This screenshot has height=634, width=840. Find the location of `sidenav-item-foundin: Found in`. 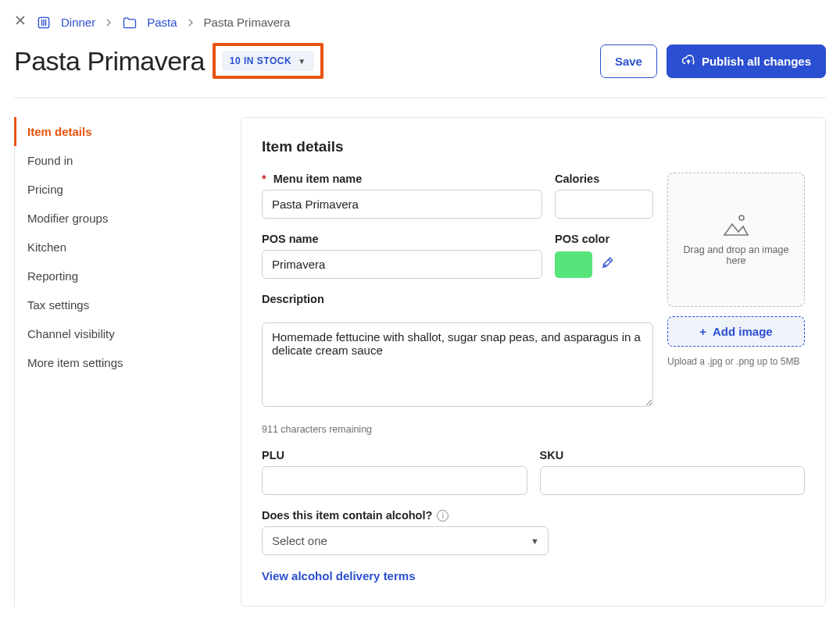

sidenav-item-foundin: Found in is located at coordinates (116, 161).